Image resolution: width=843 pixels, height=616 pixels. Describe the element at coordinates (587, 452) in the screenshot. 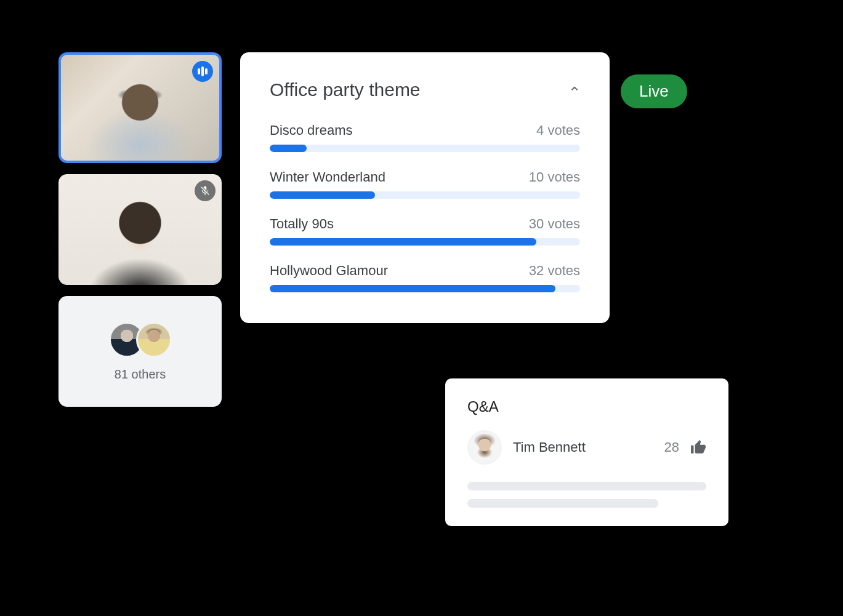

I see `qa-card: Q&A Tim Bennett 28` at that location.